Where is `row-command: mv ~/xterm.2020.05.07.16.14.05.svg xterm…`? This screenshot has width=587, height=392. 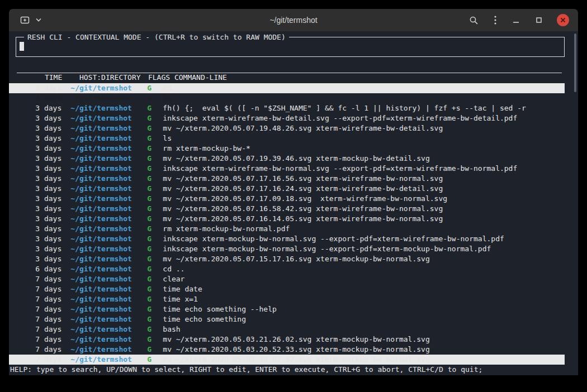 row-command: mv ~/xterm.2020.05.07.16.14.05.svg xterm… is located at coordinates (303, 219).